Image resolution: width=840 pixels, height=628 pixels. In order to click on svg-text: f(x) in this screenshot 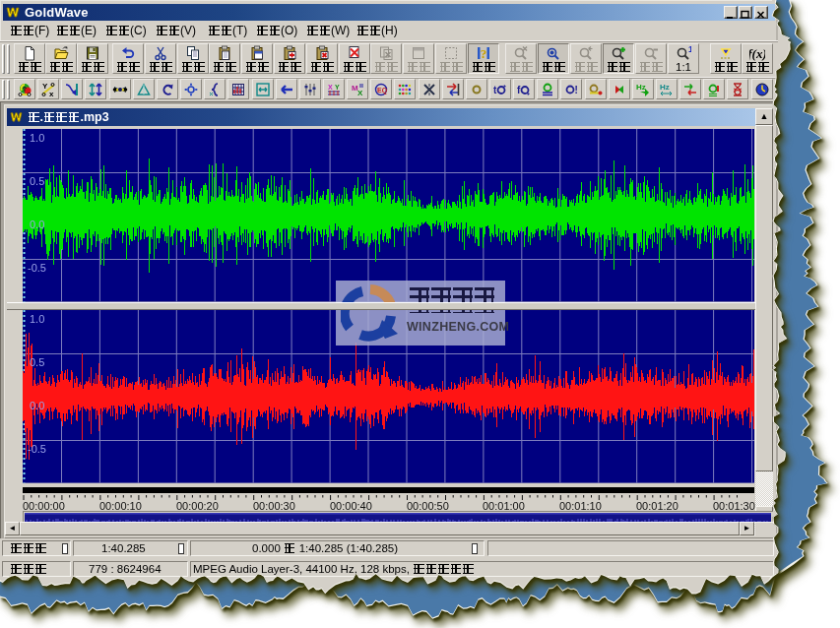, I will do `click(757, 53)`.